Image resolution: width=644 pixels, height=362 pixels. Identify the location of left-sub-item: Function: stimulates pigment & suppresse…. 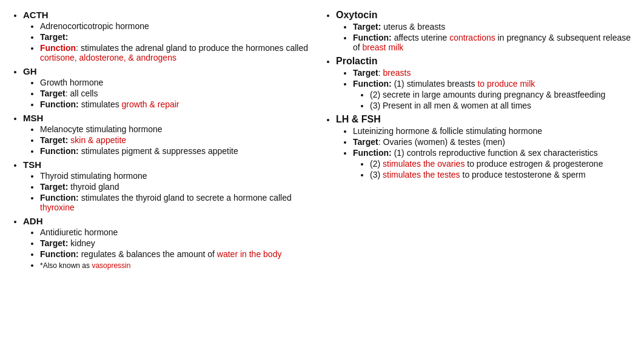
(179, 151).